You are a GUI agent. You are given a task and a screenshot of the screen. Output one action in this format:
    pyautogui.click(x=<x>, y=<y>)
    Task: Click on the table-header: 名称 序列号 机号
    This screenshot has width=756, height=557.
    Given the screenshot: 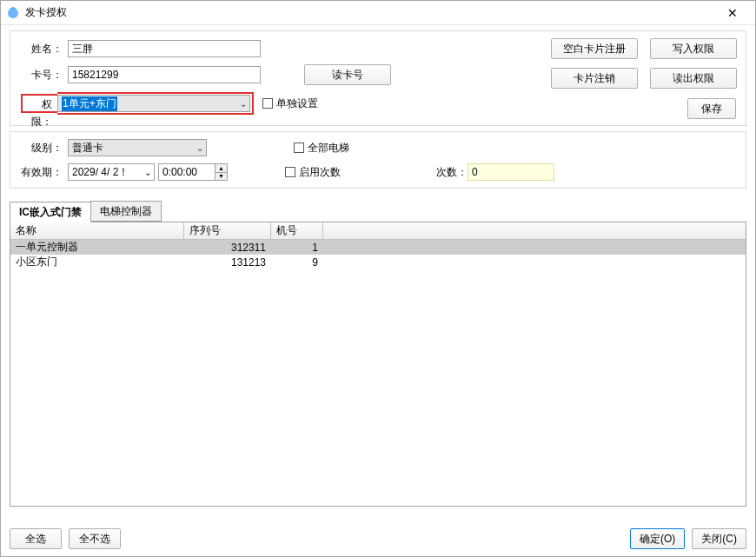 What is the action you would take?
    pyautogui.click(x=378, y=231)
    